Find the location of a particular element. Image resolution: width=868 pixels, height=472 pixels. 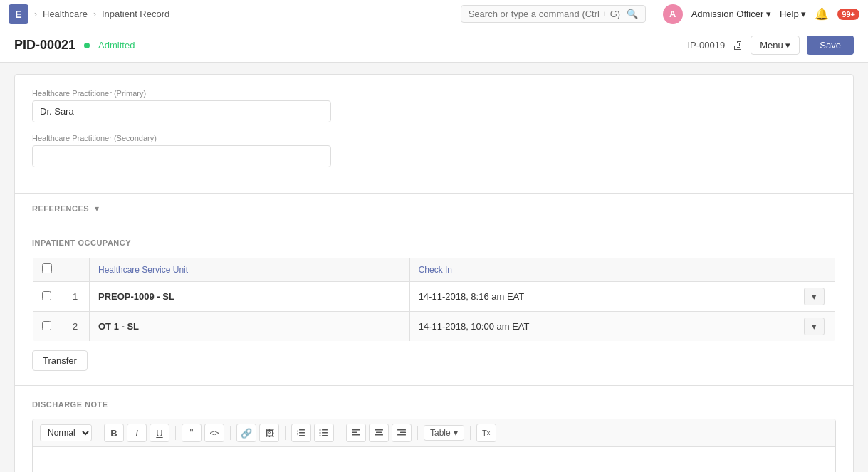

secondary-practitioner-label: Healthcare Practitioner (Secondary) is located at coordinates (434, 138).